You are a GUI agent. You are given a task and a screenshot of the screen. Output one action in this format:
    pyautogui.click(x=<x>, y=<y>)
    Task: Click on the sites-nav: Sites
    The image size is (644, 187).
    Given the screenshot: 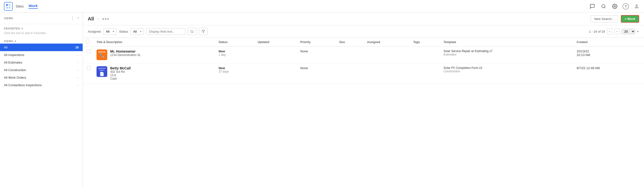 What is the action you would take?
    pyautogui.click(x=20, y=6)
    